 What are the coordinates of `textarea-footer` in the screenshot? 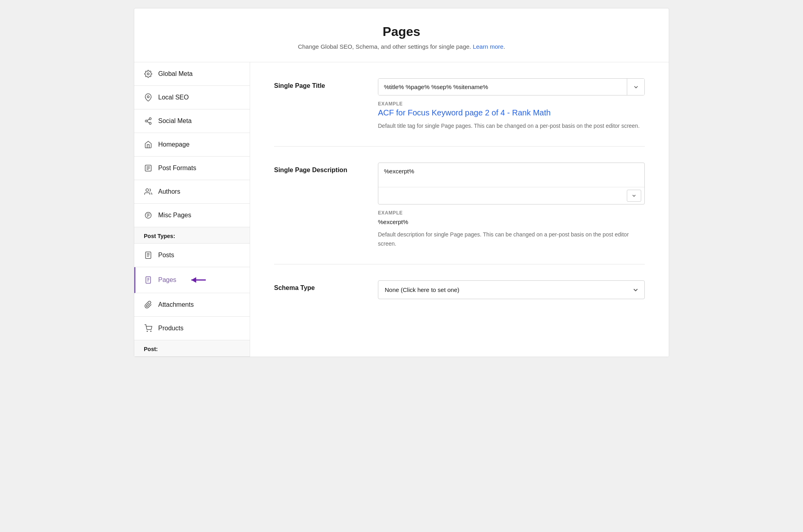 It's located at (511, 196).